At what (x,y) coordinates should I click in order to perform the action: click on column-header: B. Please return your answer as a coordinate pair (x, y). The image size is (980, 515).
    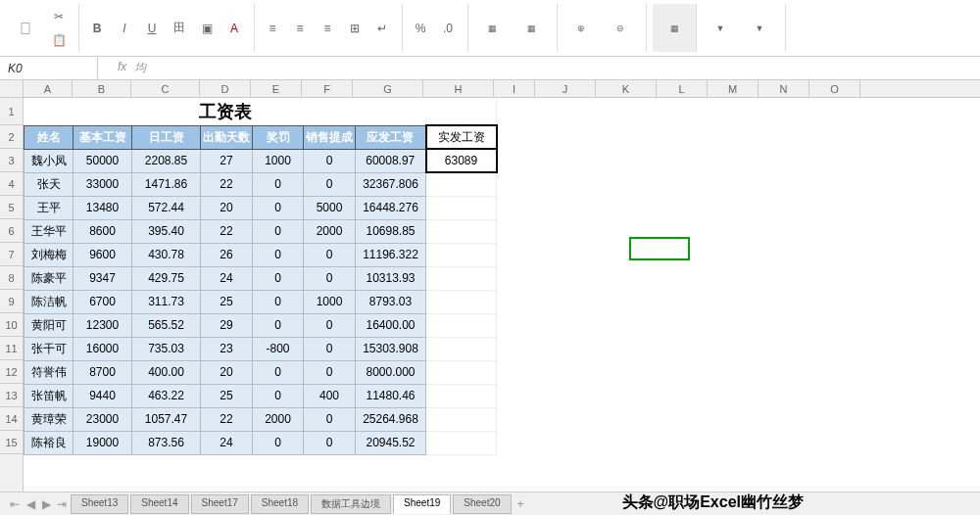
    Looking at the image, I should click on (102, 88).